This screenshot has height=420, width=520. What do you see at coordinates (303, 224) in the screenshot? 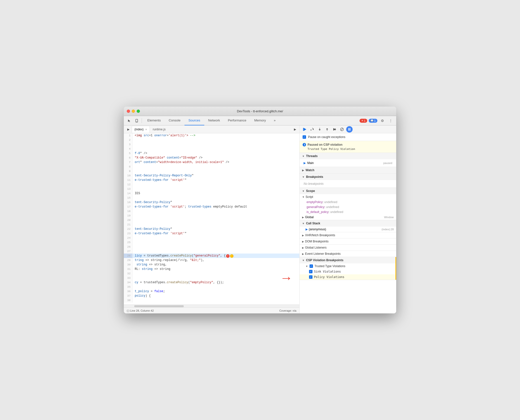
I see `callstack-chevron: ▼` at bounding box center [303, 224].